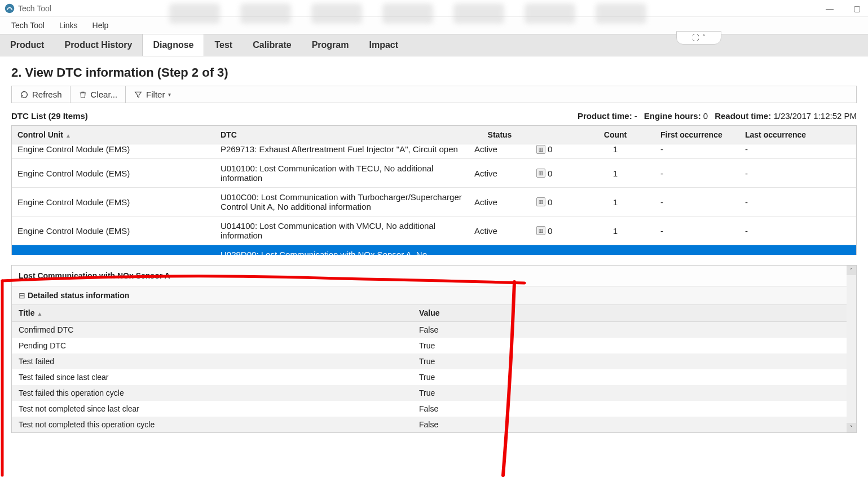 This screenshot has width=868, height=495. I want to click on col-first: First occurrence, so click(697, 135).